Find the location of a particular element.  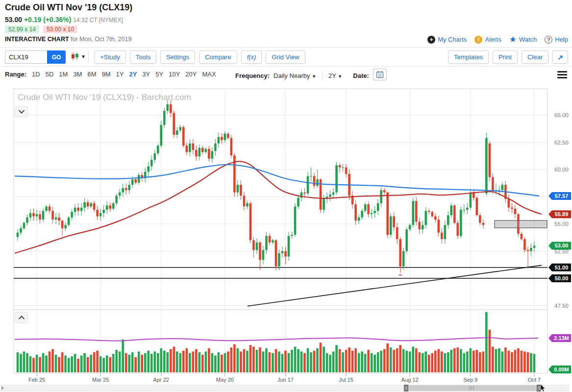

volume-pane-expand-button is located at coordinates (22, 318).